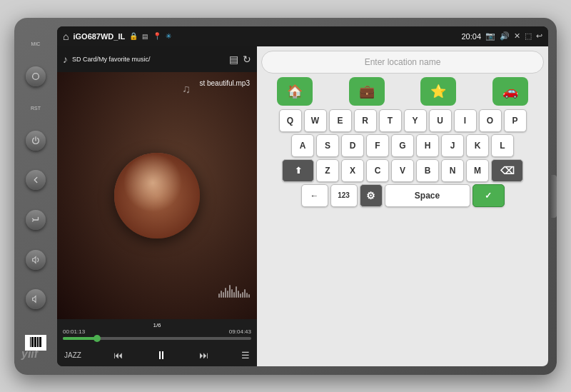  I want to click on key-row-4: ← 123 ⚙ Space ✓, so click(403, 196).